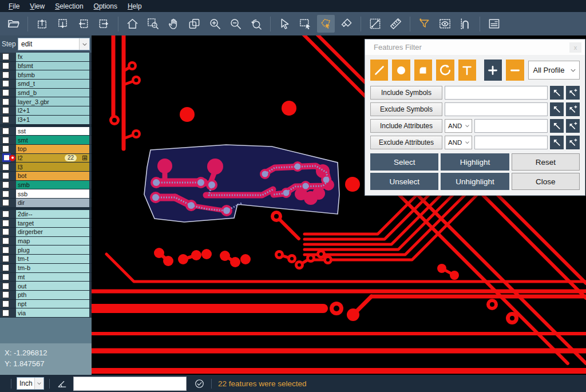 The height and width of the screenshot is (392, 586). I want to click on layer-row: via, so click(46, 313).